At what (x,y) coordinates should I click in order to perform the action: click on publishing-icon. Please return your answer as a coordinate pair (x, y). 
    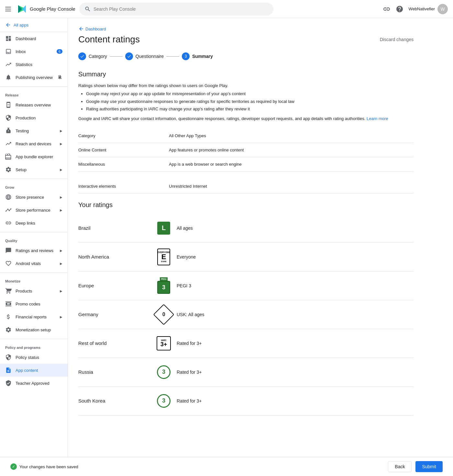
    Looking at the image, I should click on (8, 77).